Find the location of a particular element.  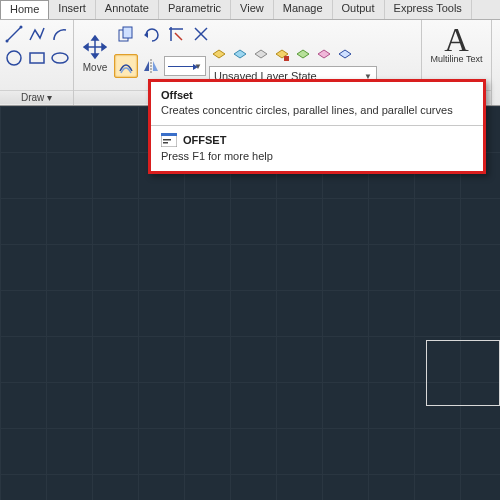

tab-express-tools: Express Tools is located at coordinates (428, 10).